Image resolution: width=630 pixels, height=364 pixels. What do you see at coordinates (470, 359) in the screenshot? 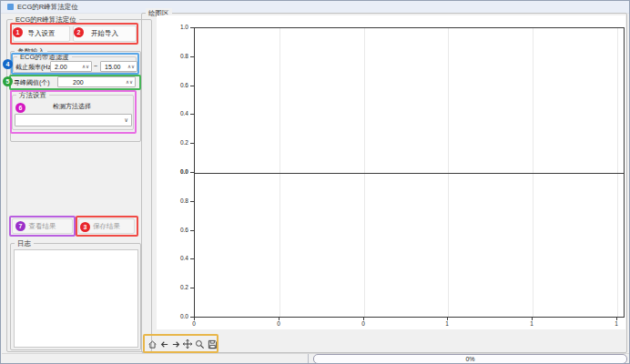
I see `progress-bar: 0%` at bounding box center [470, 359].